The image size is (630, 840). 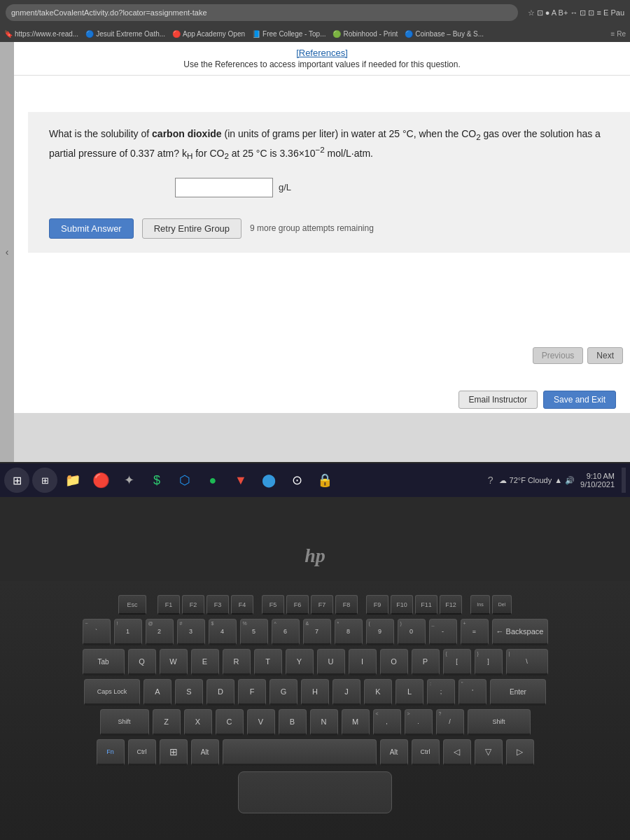 I want to click on save-and-exit-button: Save and Exit, so click(x=580, y=400).